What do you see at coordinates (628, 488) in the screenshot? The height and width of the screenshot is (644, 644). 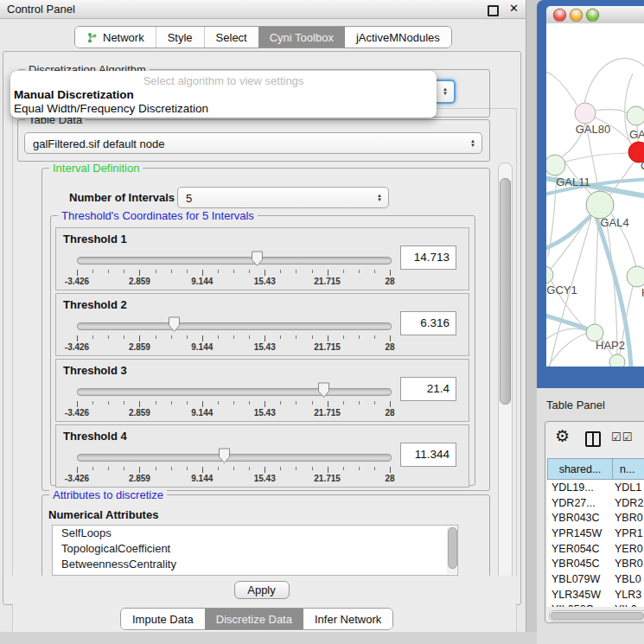 I see `cell-name: YDL1` at bounding box center [628, 488].